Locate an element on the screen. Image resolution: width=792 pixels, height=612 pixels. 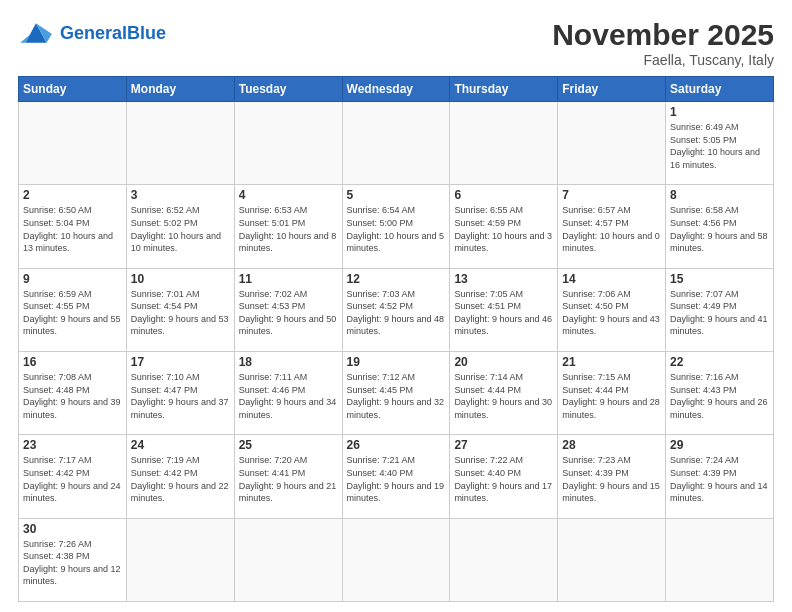
cell-5-0: 30Sunrise: 7:26 AM Sunset: 4:38 PM Dayli… is located at coordinates (73, 560).